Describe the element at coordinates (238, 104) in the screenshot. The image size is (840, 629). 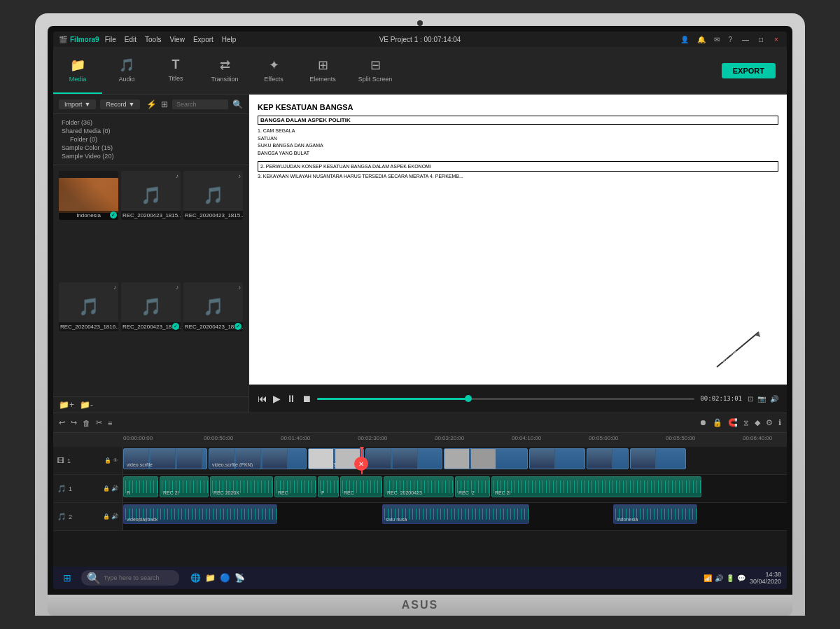
I see `search-icon: 🔍` at that location.